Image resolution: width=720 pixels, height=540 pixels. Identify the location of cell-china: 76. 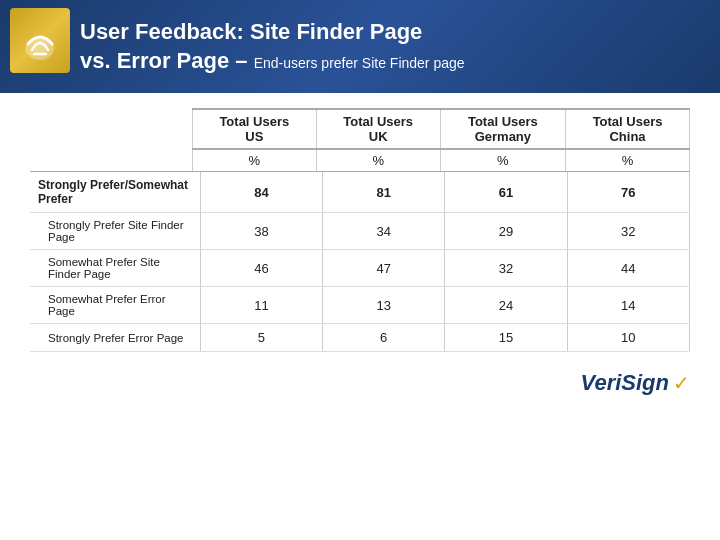
(628, 192).